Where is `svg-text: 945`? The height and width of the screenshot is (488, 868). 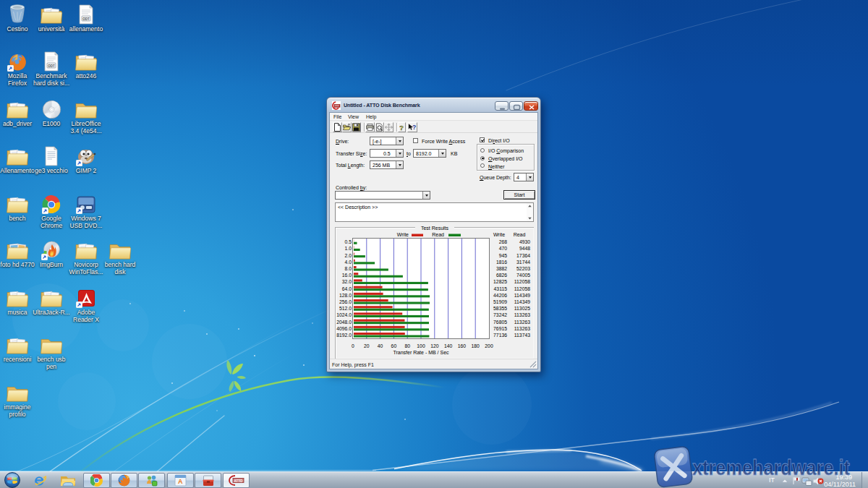
svg-text: 945 is located at coordinates (503, 256).